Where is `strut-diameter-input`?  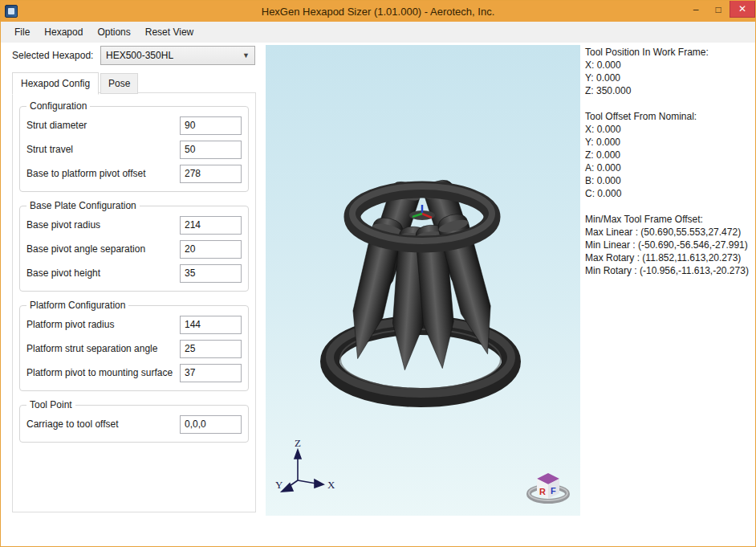
strut-diameter-input is located at coordinates (210, 125).